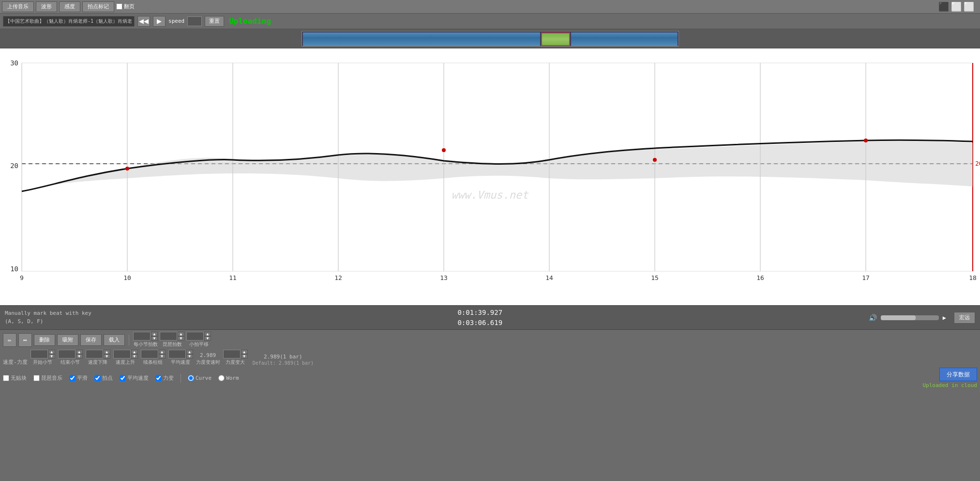  Describe the element at coordinates (556, 39) in the screenshot. I see `waveform-selected` at that location.